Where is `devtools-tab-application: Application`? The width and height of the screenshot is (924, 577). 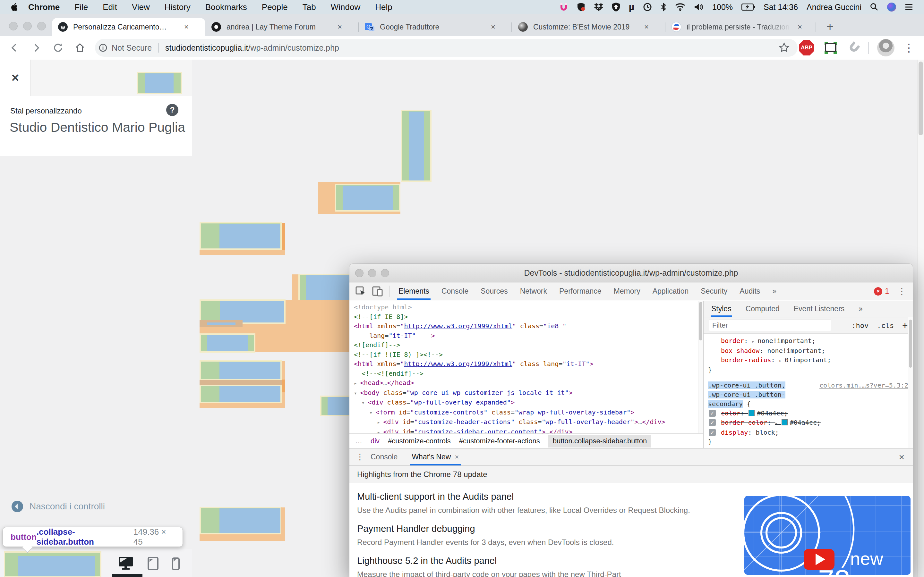 devtools-tab-application: Application is located at coordinates (670, 291).